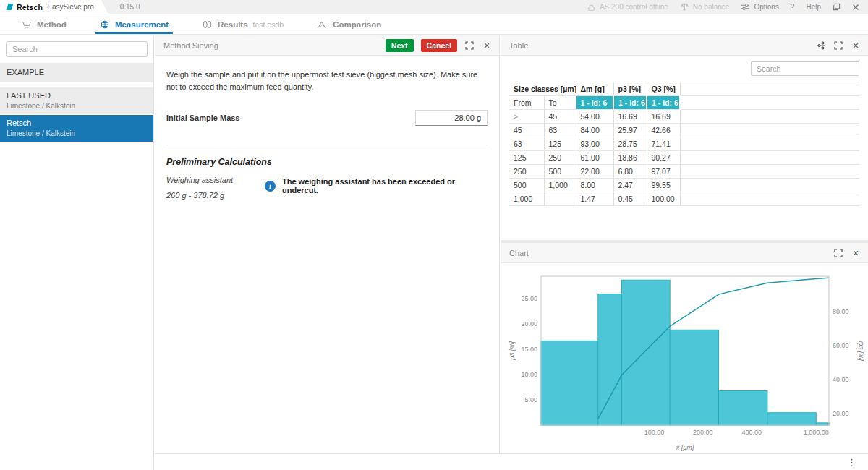 This screenshot has height=470, width=868. What do you see at coordinates (841, 380) in the screenshot?
I see `svg-text: 40.00` at bounding box center [841, 380].